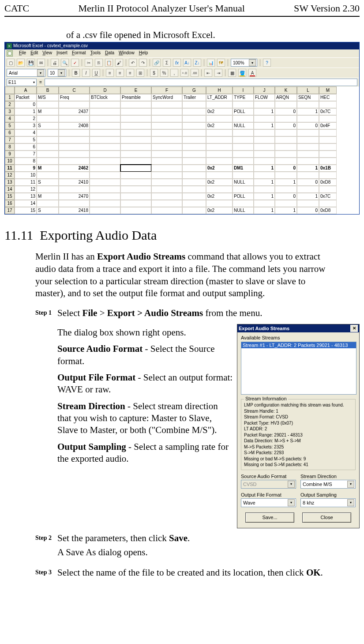 This screenshot has width=364, height=644. Describe the element at coordinates (167, 98) in the screenshot. I see `header-cell: SyncWord` at that location.